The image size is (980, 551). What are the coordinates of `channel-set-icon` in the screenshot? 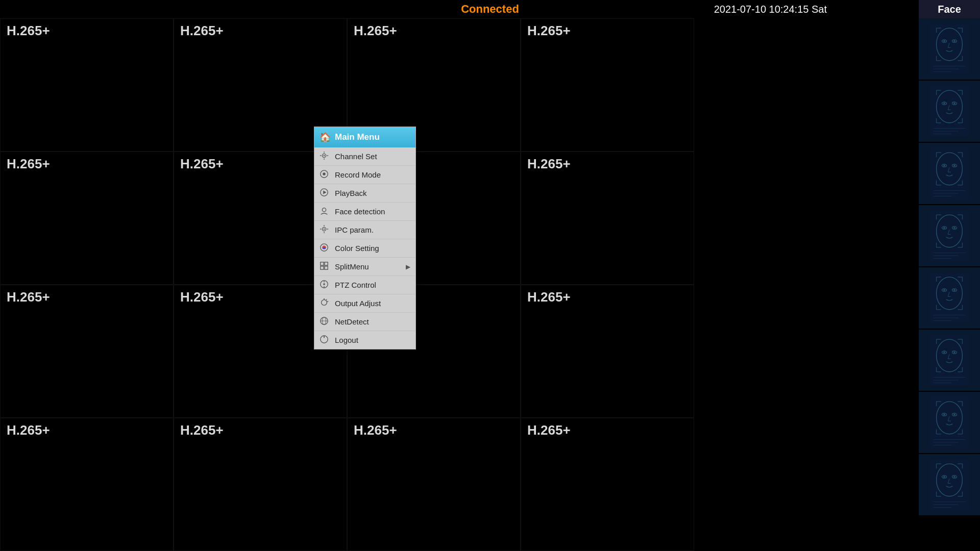 It's located at (324, 157).